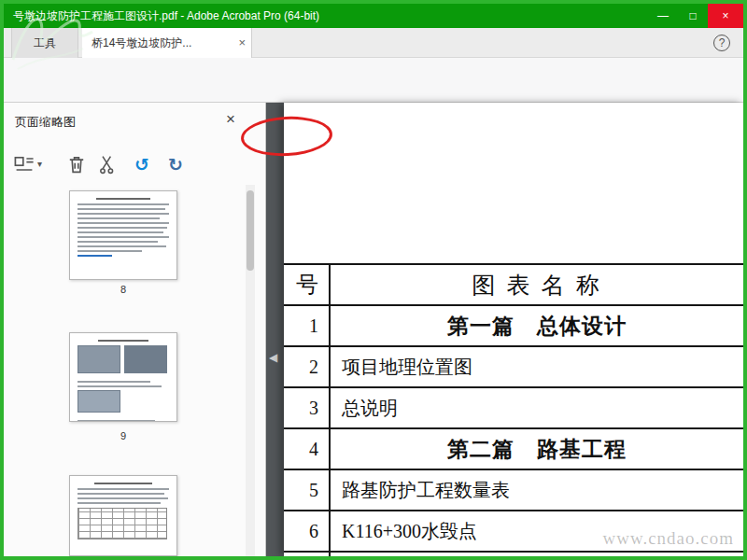 The width and height of the screenshot is (747, 560). What do you see at coordinates (24, 164) in the screenshot?
I see `thumbnail-options-icon` at bounding box center [24, 164].